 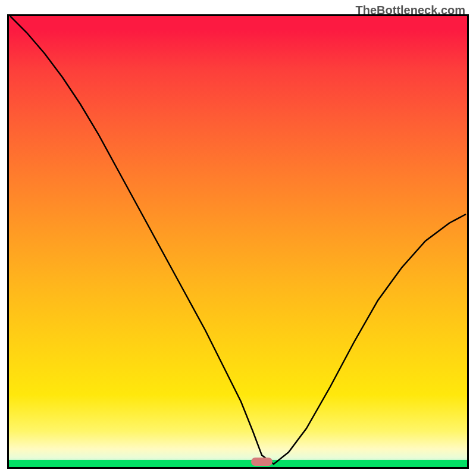 What do you see at coordinates (411, 11) in the screenshot?
I see `watermark-text: TheBottleneck.com` at bounding box center [411, 11].